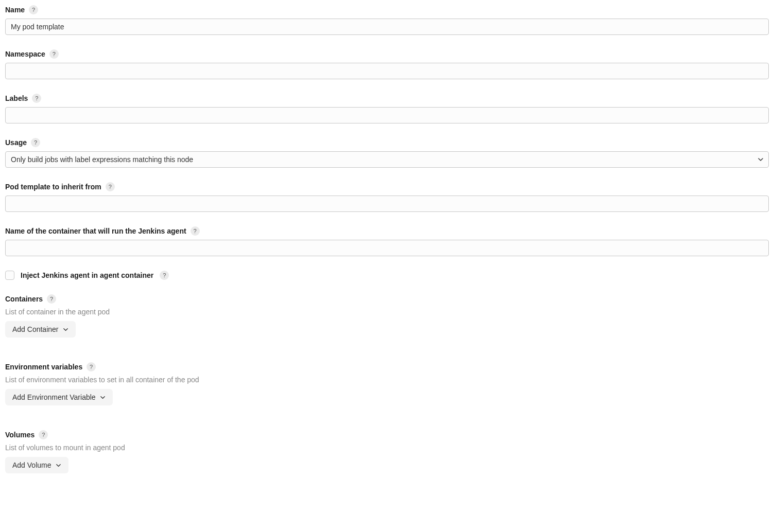 The width and height of the screenshot is (774, 532). Describe the element at coordinates (20, 435) in the screenshot. I see `volumes-label: Volumes` at that location.